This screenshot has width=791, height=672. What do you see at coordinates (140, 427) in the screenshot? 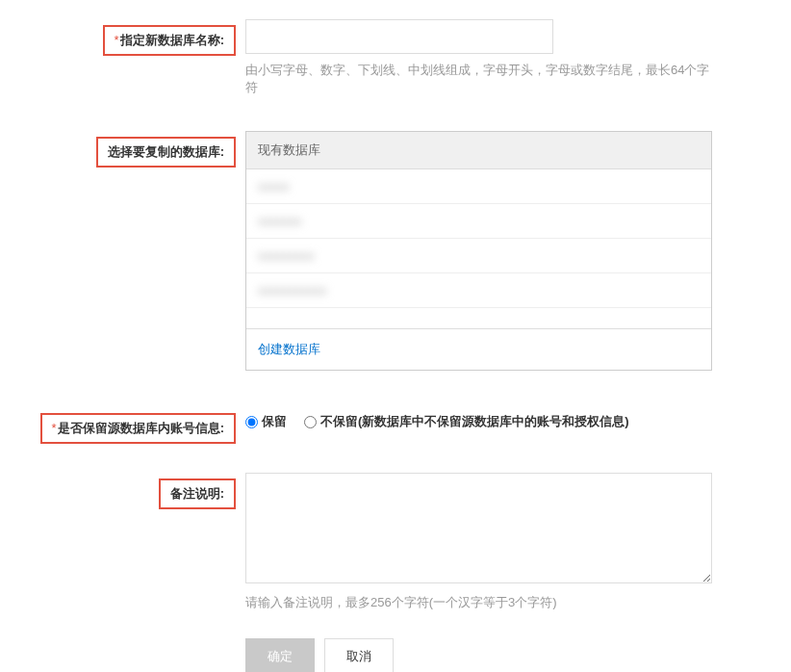
I see `label-text-keep-account: 是否保留源数据库内账号信息:` at bounding box center [140, 427].